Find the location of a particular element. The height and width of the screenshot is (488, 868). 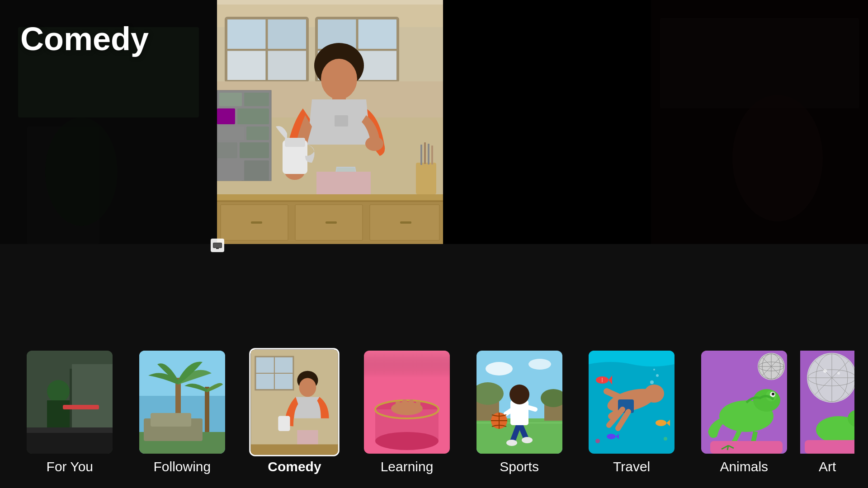

tab-learning-label: Learning is located at coordinates (407, 467).